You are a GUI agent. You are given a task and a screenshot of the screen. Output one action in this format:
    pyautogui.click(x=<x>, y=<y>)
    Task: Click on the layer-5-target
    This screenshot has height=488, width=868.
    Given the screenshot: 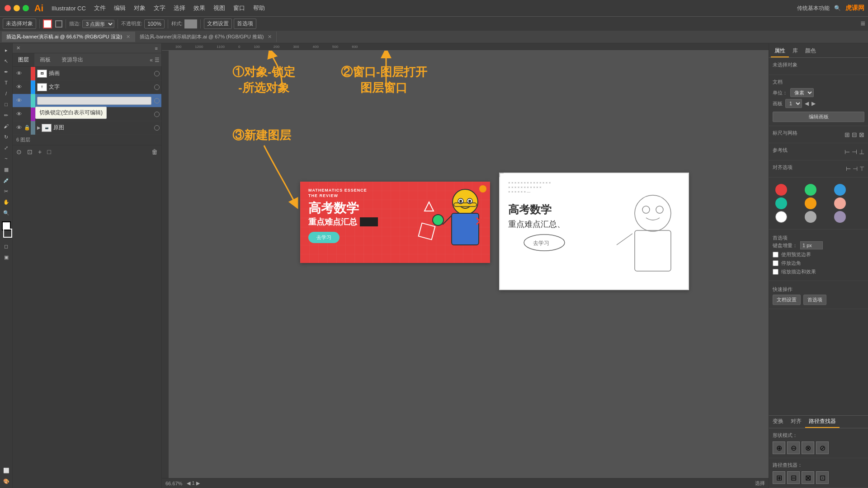 What is the action you would take?
    pyautogui.click(x=157, y=128)
    